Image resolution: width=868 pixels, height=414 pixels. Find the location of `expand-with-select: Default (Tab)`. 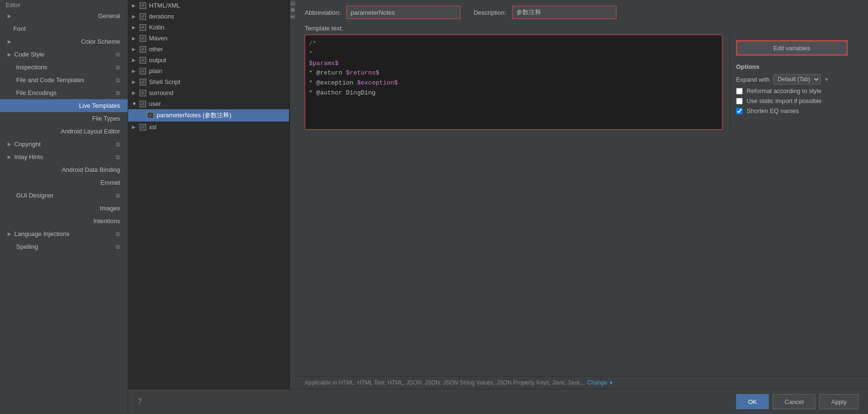

expand-with-select: Default (Tab) is located at coordinates (797, 79).